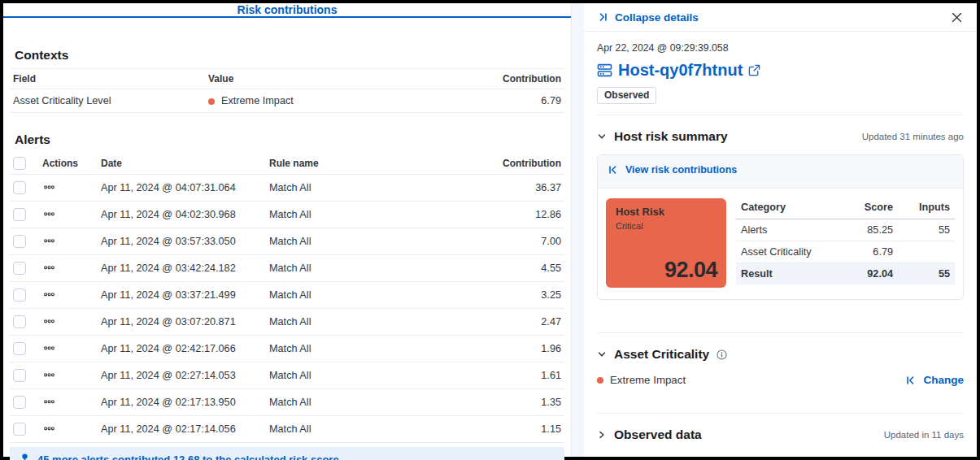  What do you see at coordinates (372, 164) in the screenshot?
I see `alerts-col-rule: Rule name` at bounding box center [372, 164].